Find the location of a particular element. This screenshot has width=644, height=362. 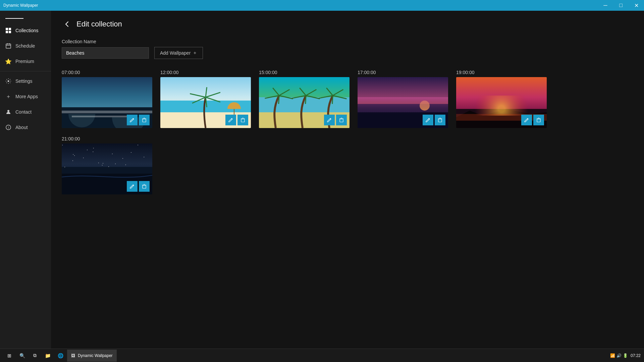

about-icon: i is located at coordinates (8, 127).